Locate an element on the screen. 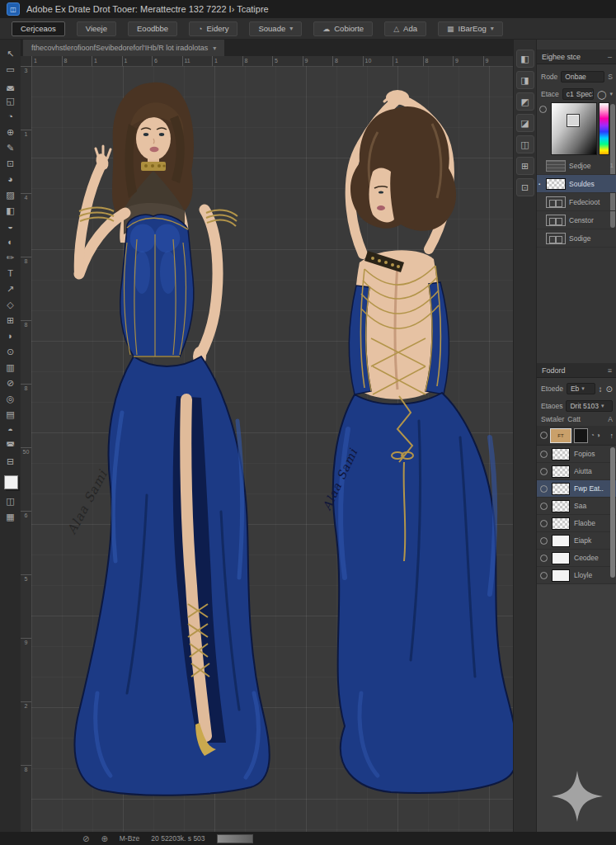 This screenshot has height=845, width=616. filter-toggle-icon: ↕ is located at coordinates (600, 389).